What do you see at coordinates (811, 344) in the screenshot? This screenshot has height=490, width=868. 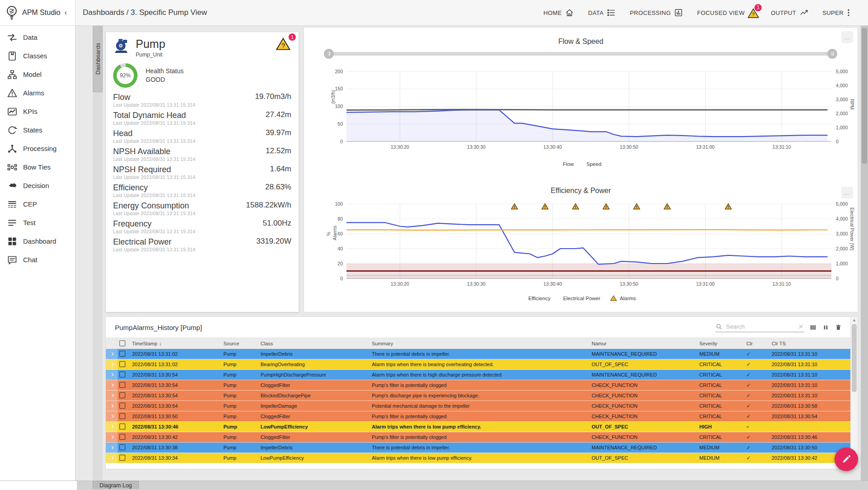 I see `column-header-clr-ts: Clr TS` at bounding box center [811, 344].